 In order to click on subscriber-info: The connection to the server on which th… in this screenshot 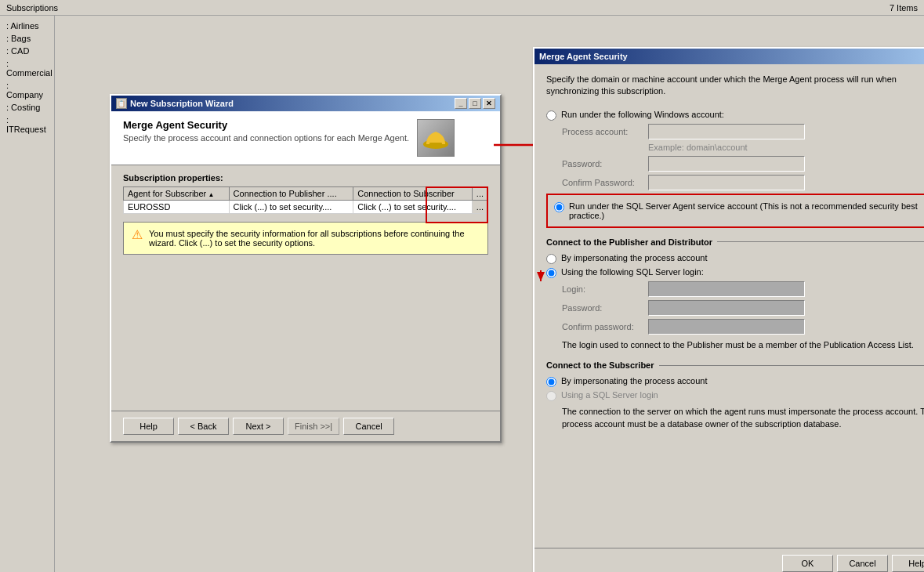, I will do `click(735, 418)`.